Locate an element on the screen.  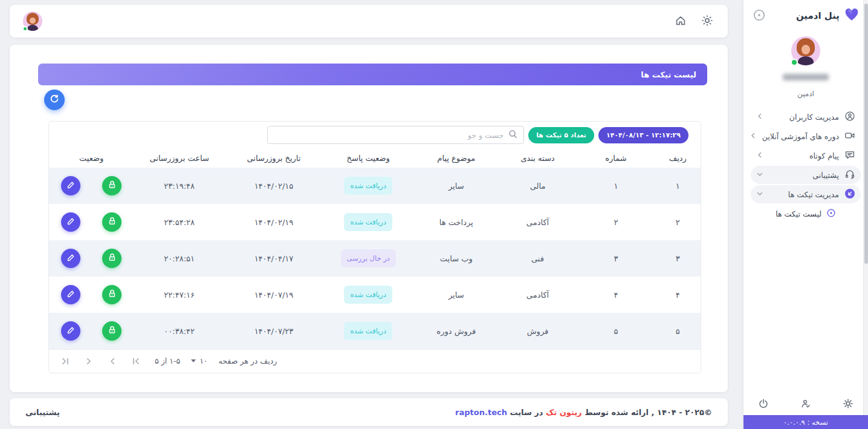
sun-icon is located at coordinates (707, 22).